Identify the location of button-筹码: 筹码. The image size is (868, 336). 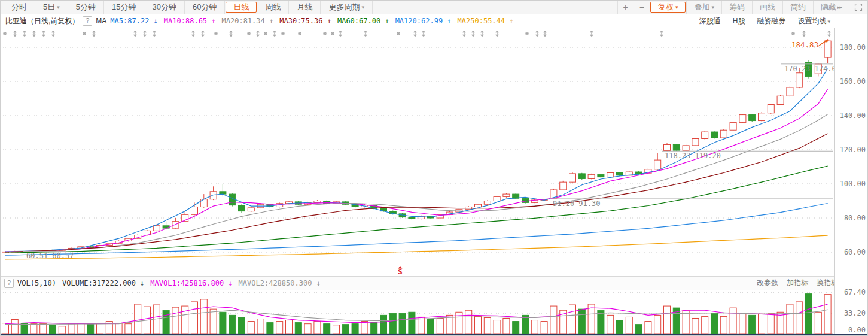
(737, 7).